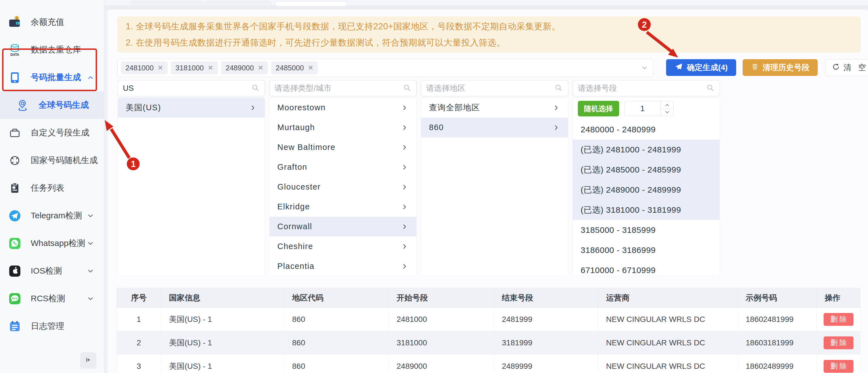 This screenshot has width=868, height=373. Describe the element at coordinates (493, 26) in the screenshot. I see `notice-line-1: 1. 全球号码生成服务采集世界各个国家手机号段数据，现已支持220+国家地区，号…` at that location.